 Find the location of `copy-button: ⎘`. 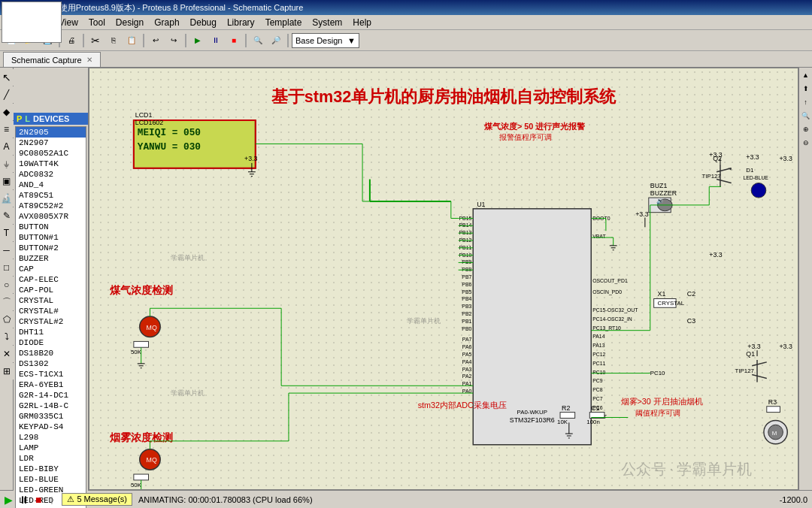

copy-button: ⎘ is located at coordinates (114, 41).